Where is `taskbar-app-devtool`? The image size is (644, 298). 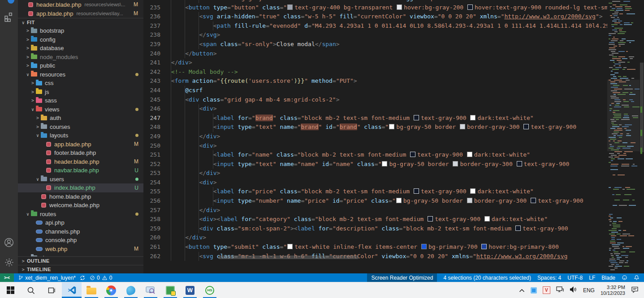
taskbar-app-devtool is located at coordinates (170, 290).